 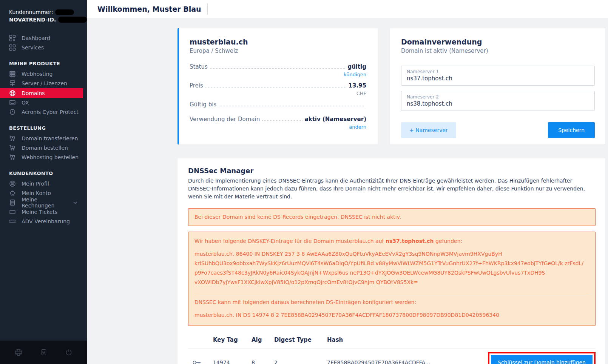 I want to click on dnskey-found-sentence: Wir haben folgende DNSKEY-Einträge für d…, so click(x=392, y=241).